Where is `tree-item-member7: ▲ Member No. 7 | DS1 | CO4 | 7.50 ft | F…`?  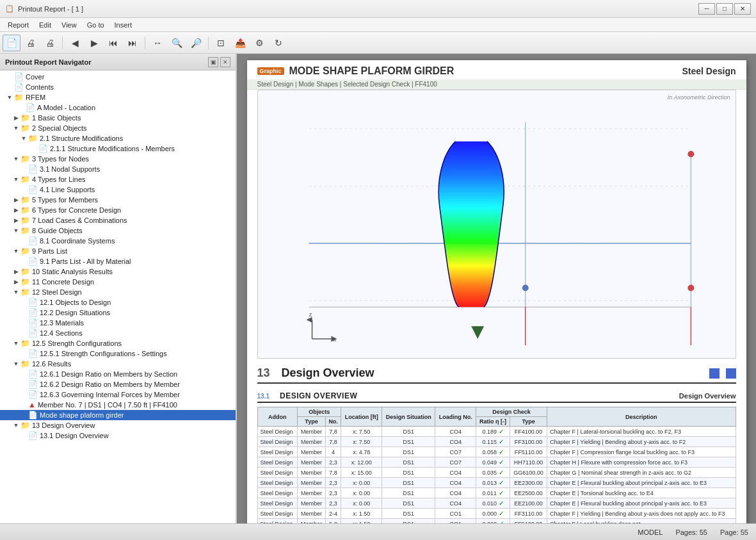
tree-item-member7: ▲ Member No. 7 | DS1 | CO4 | 7.50 ft | F… is located at coordinates (118, 405).